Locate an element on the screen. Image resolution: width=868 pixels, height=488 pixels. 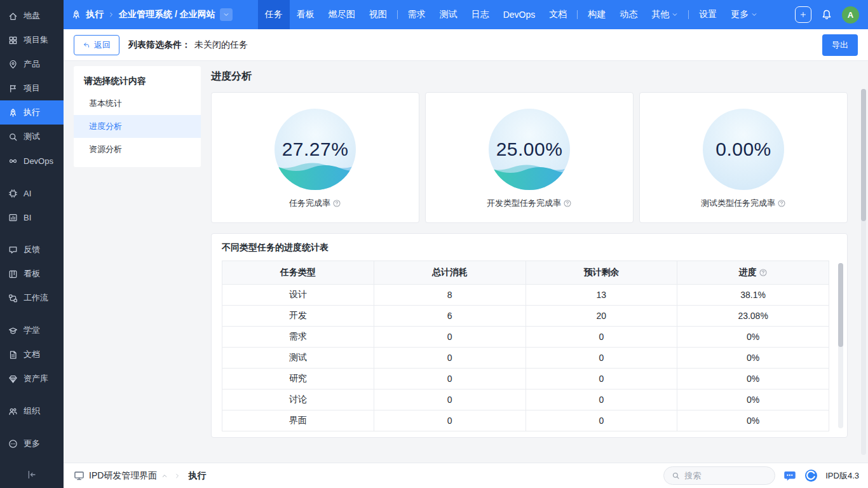
sidebar-item-turf: 地盘 is located at coordinates (32, 16).